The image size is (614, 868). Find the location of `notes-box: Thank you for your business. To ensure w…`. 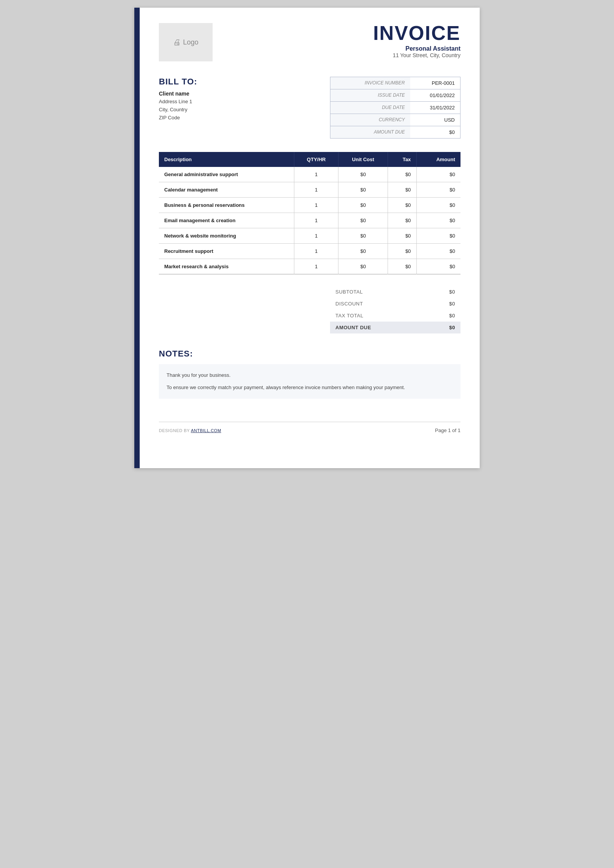

notes-box: Thank you for your business. To ensure w… is located at coordinates (310, 381).